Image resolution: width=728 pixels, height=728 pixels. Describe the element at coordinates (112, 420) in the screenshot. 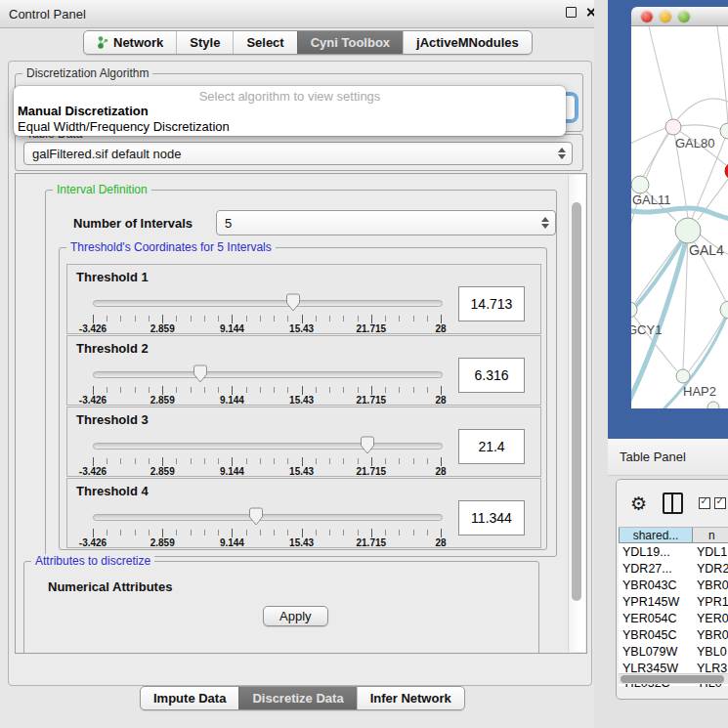

I see `threshold-label: Threshold 3` at that location.